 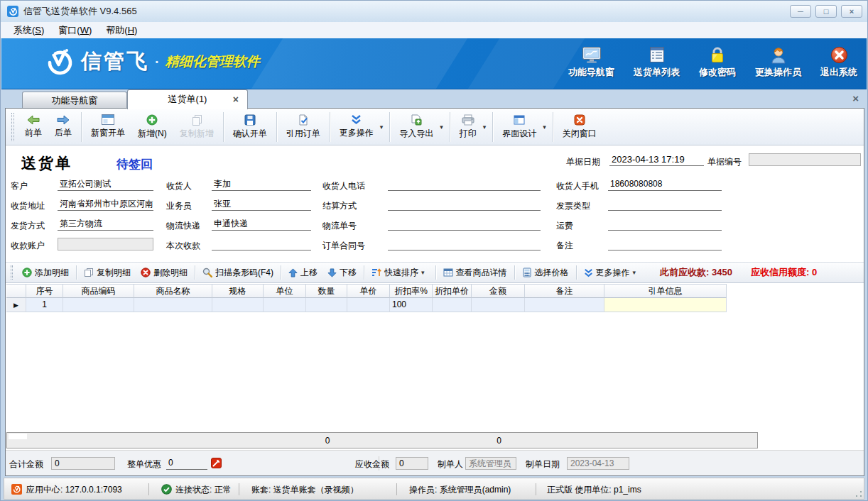 What do you see at coordinates (665, 244) in the screenshot?
I see `remark-field` at bounding box center [665, 244].